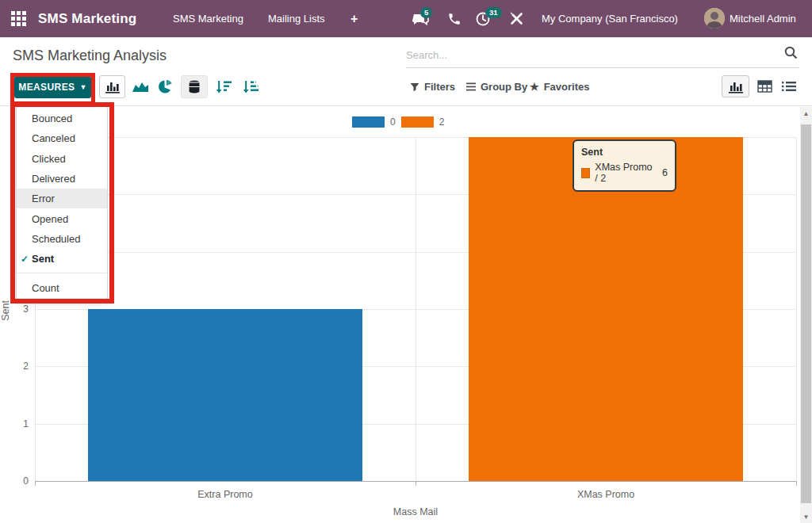  Describe the element at coordinates (62, 119) in the screenshot. I see `measures-menu-item-bounced: Bounced` at that location.